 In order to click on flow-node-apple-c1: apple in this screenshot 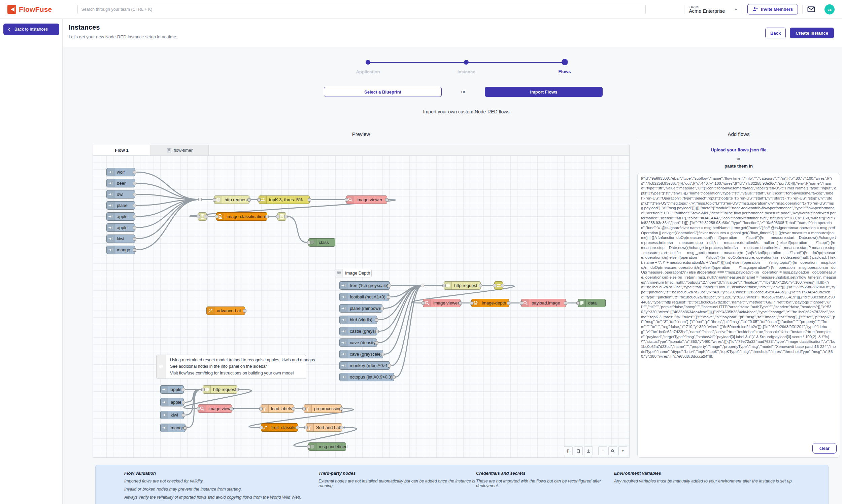, I will do `click(172, 389)`.